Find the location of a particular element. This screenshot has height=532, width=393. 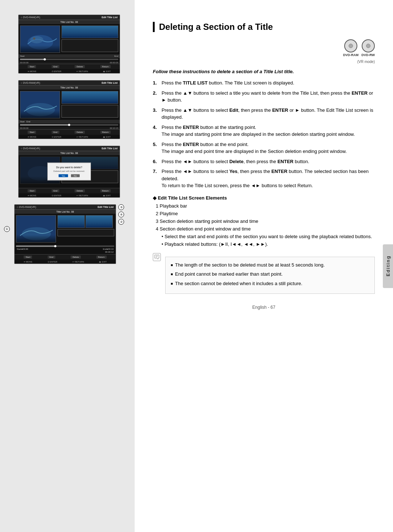

sub-item-2: Playback related buttons: (►II, I◄◄, ◄◄,… is located at coordinates (268, 244).